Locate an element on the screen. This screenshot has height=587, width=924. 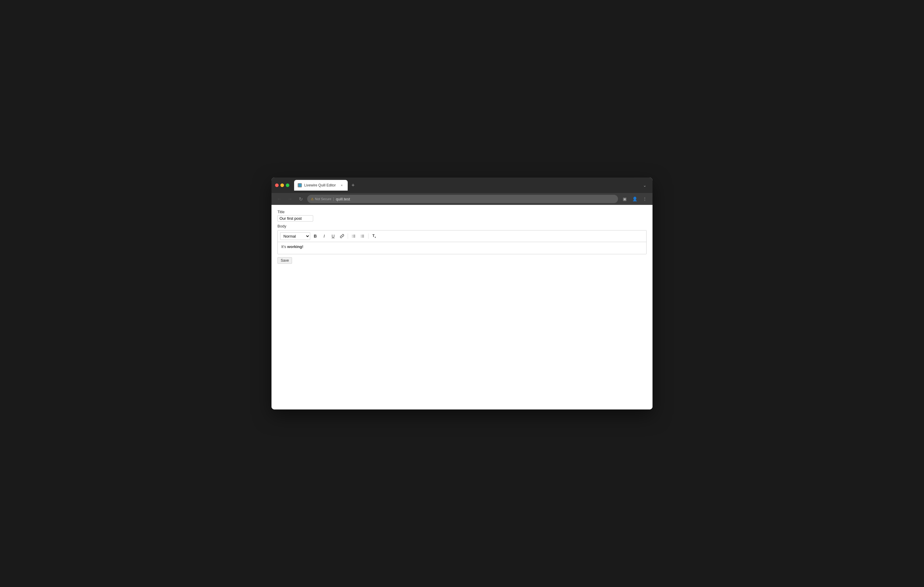
forward-button: → is located at coordinates (290, 199).